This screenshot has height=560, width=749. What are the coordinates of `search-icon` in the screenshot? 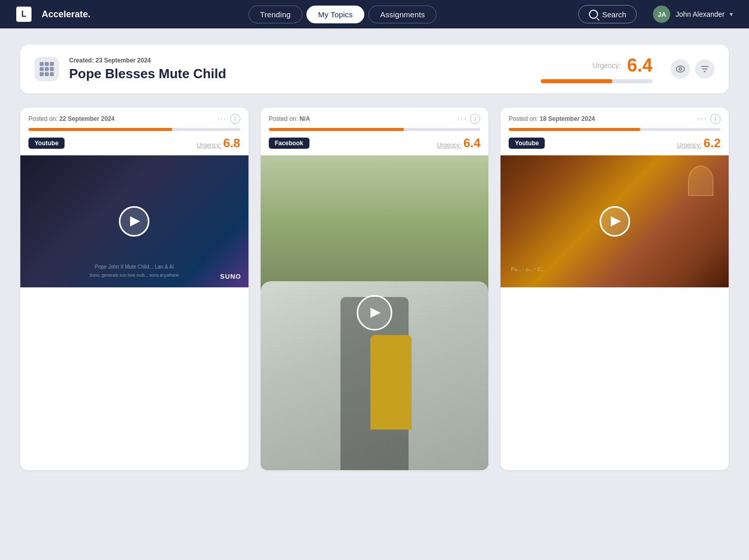 It's located at (594, 14).